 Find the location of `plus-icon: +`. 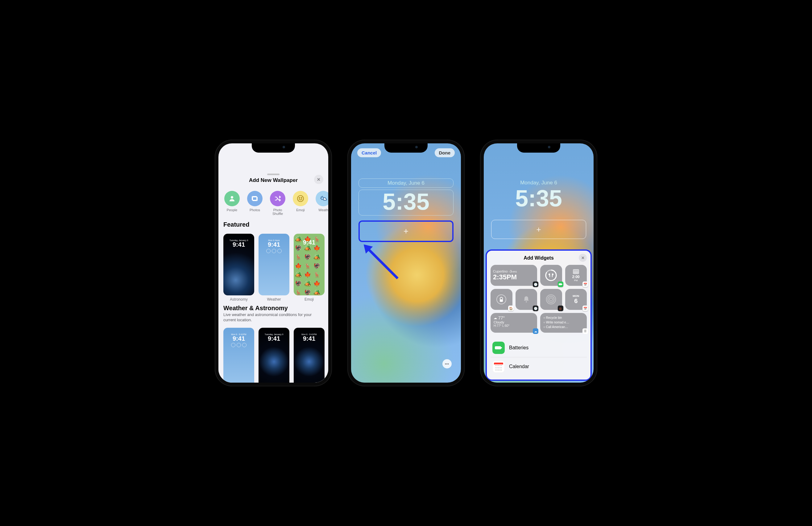

plus-icon: + is located at coordinates (538, 229).